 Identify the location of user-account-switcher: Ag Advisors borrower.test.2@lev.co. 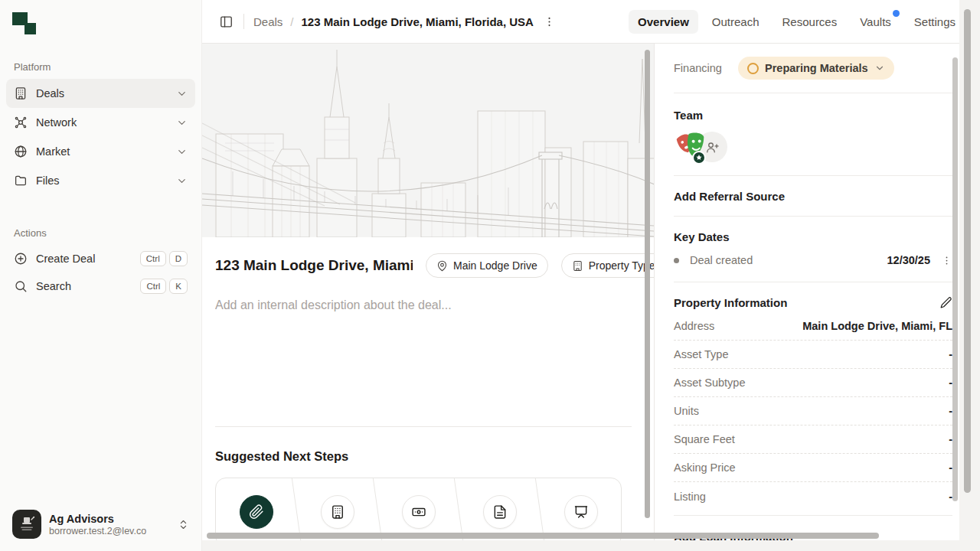
(101, 524).